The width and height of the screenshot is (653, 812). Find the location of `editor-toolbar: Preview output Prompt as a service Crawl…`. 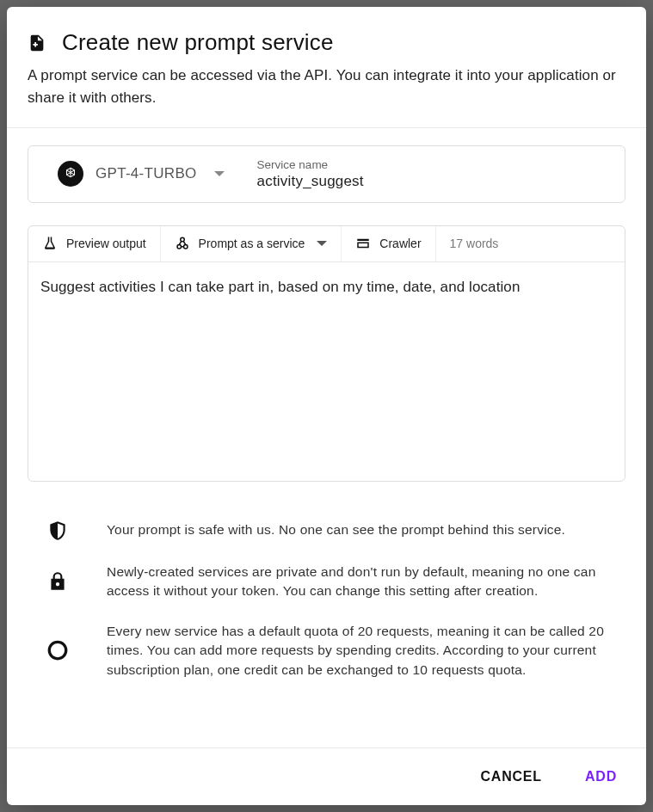

editor-toolbar: Preview output Prompt as a service Crawl… is located at coordinates (327, 244).